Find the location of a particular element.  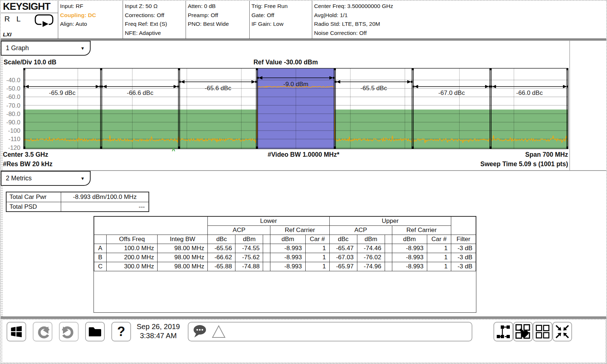

upper-car-value: 1 is located at coordinates (439, 249).